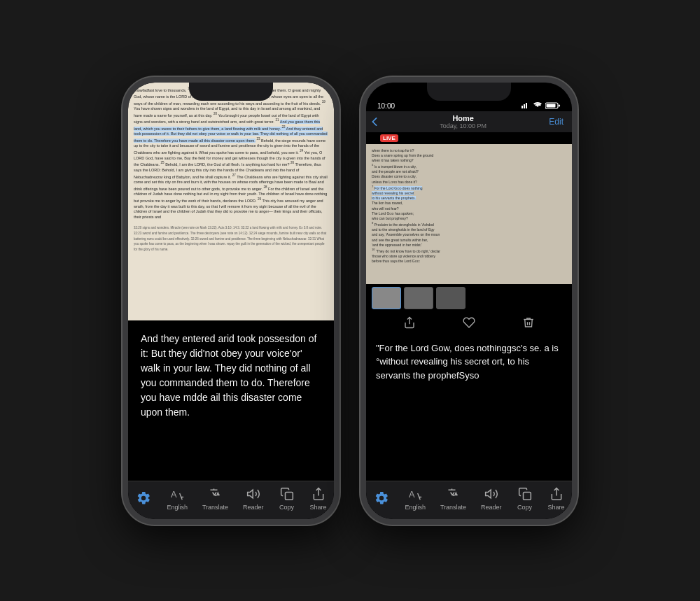 The image size is (700, 601). I want to click on phone1-copy-button: Copy, so click(287, 498).